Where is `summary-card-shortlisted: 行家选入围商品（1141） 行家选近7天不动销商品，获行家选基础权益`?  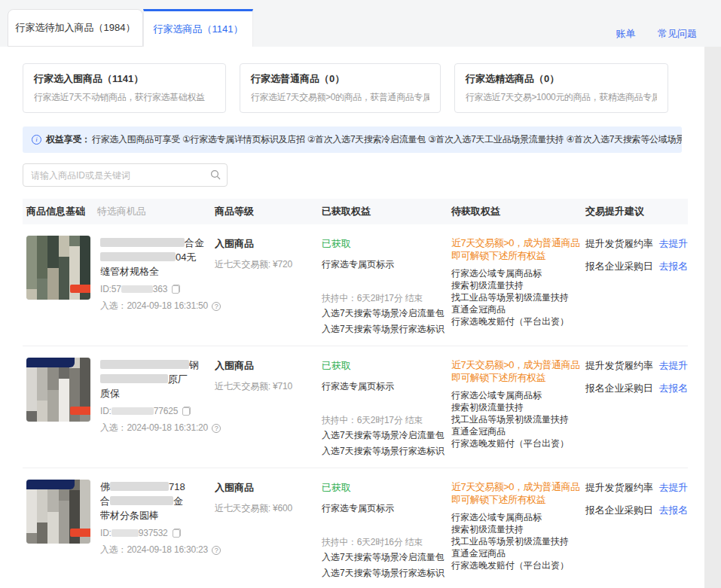 summary-card-shortlisted: 行家选入围商品（1141） 行家选近7天不动销商品，获行家选基础权益 is located at coordinates (124, 88).